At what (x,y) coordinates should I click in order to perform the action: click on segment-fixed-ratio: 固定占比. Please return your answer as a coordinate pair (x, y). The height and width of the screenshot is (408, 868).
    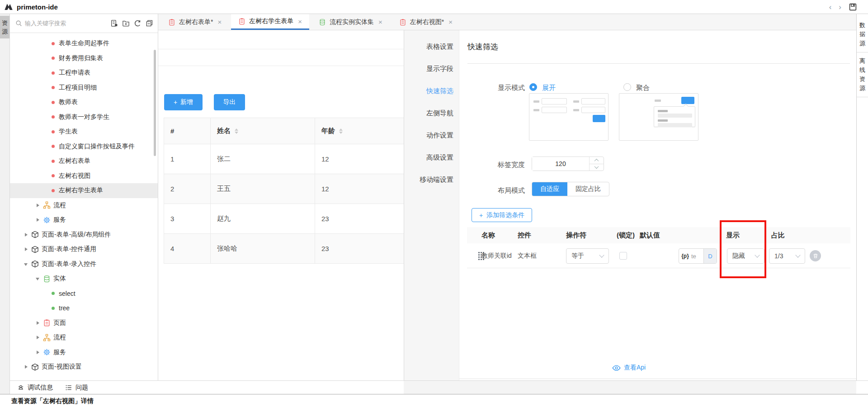
    Looking at the image, I should click on (588, 189).